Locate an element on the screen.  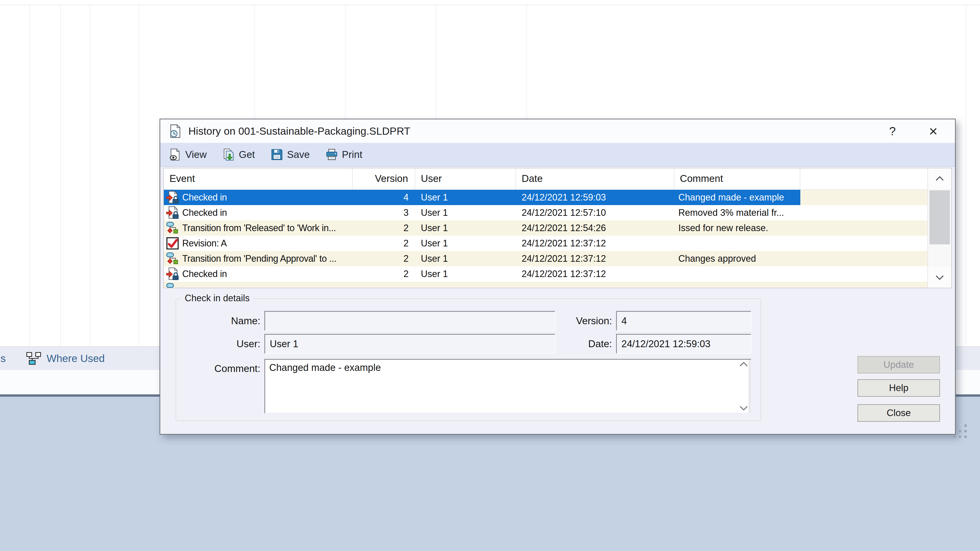
dialog-title-bar: History on 001-Sustainable-Packaging.SLD… is located at coordinates (558, 131).